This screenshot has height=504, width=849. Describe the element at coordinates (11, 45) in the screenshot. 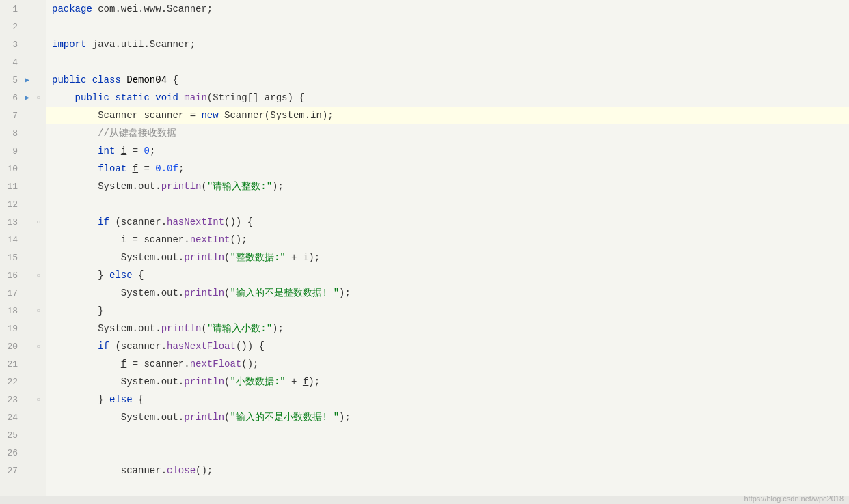

I see `line-number: 3` at that location.